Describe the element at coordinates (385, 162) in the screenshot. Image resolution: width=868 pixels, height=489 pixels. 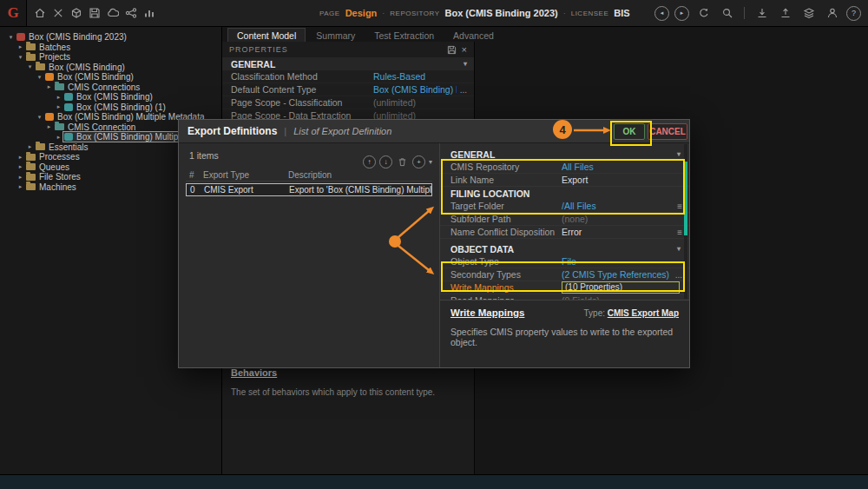
I see `move-down-icon: ↓` at that location.